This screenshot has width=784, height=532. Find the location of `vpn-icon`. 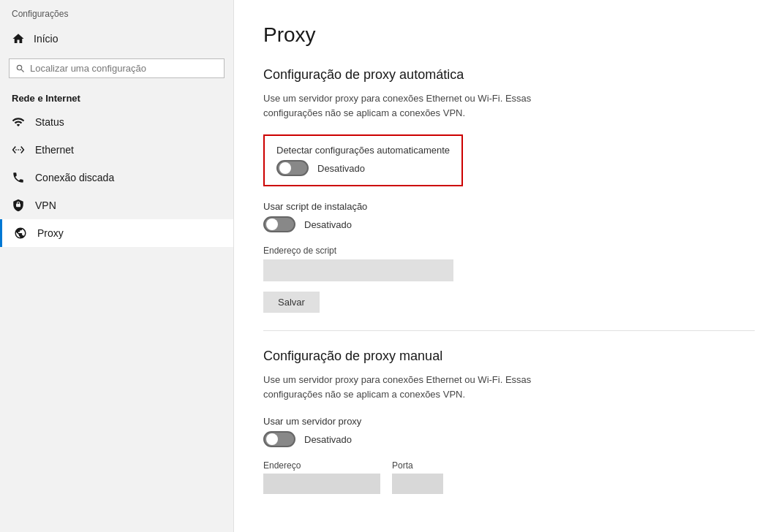

vpn-icon is located at coordinates (18, 205).